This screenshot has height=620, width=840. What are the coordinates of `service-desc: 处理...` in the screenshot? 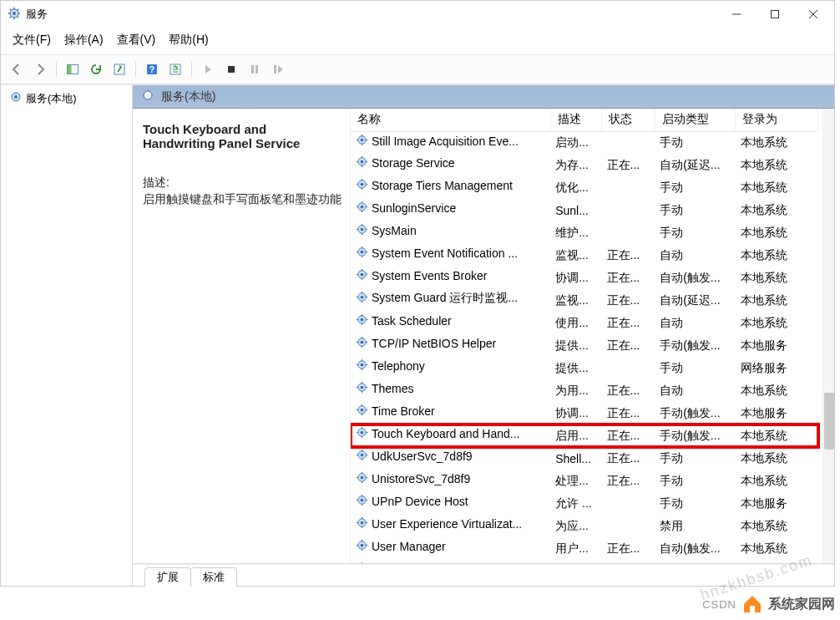 It's located at (576, 481).